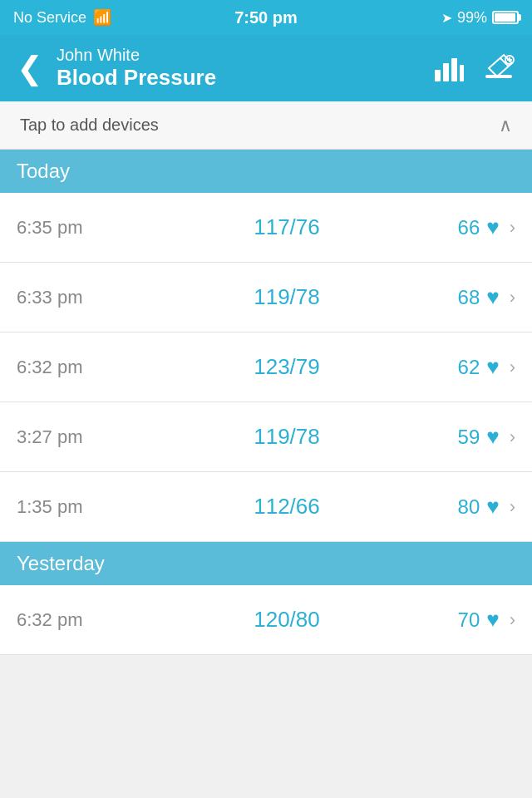 The image size is (532, 798). I want to click on wifi-icon: 📶, so click(102, 17).